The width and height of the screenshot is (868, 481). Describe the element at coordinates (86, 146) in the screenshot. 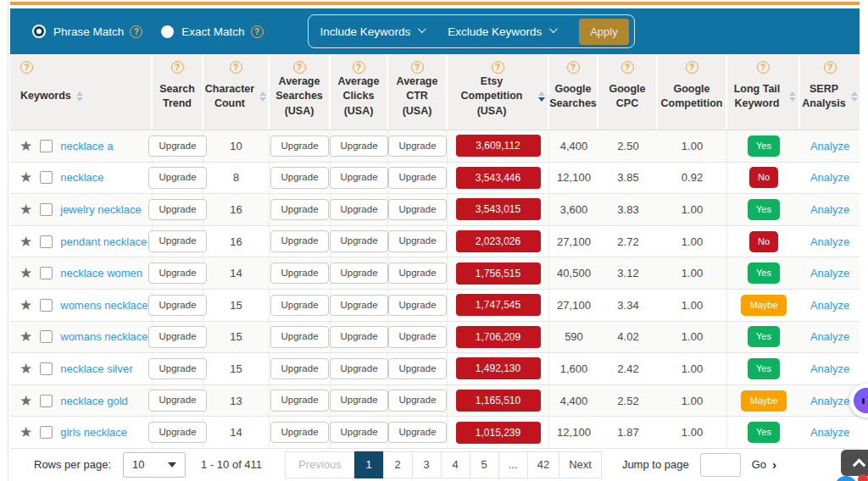

I see `keyword-link: necklace a` at that location.